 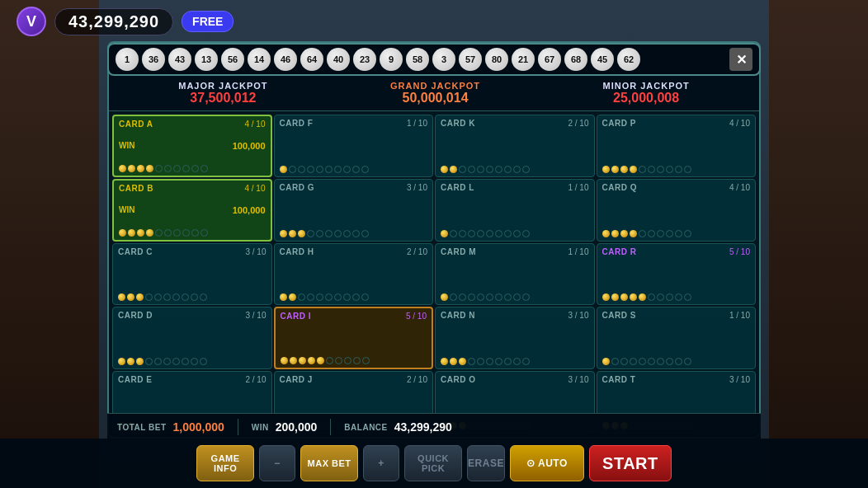 I want to click on card-name: CARD J, so click(x=296, y=379).